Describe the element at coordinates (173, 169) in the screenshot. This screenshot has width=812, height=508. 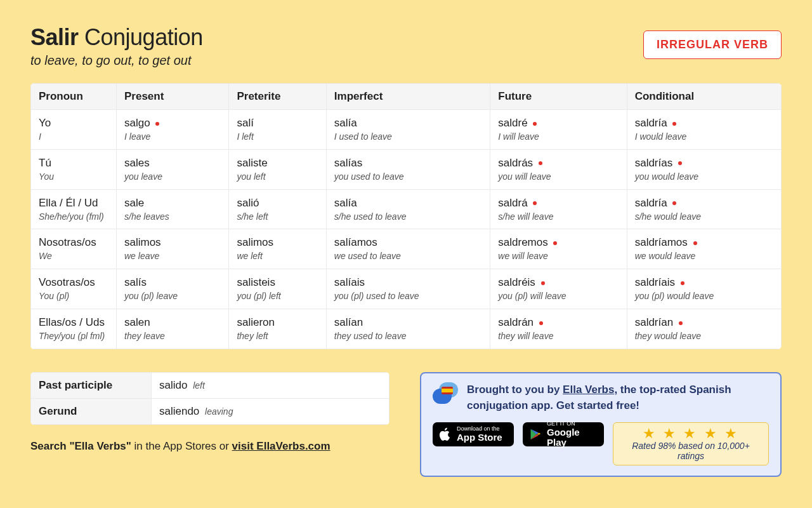
I see `conjugation-cell: sales you leave` at that location.